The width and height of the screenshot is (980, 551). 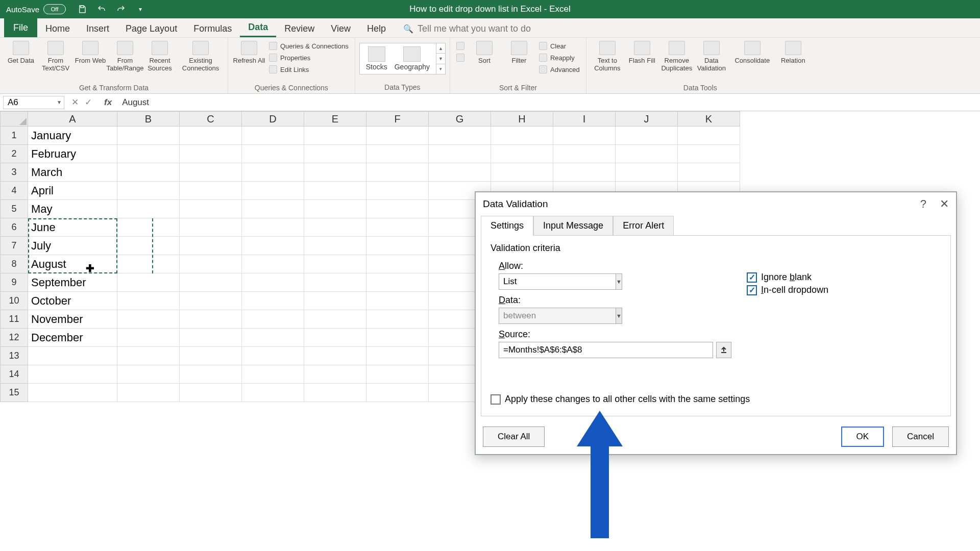 What do you see at coordinates (72, 246) in the screenshot?
I see `cell: July` at bounding box center [72, 246].